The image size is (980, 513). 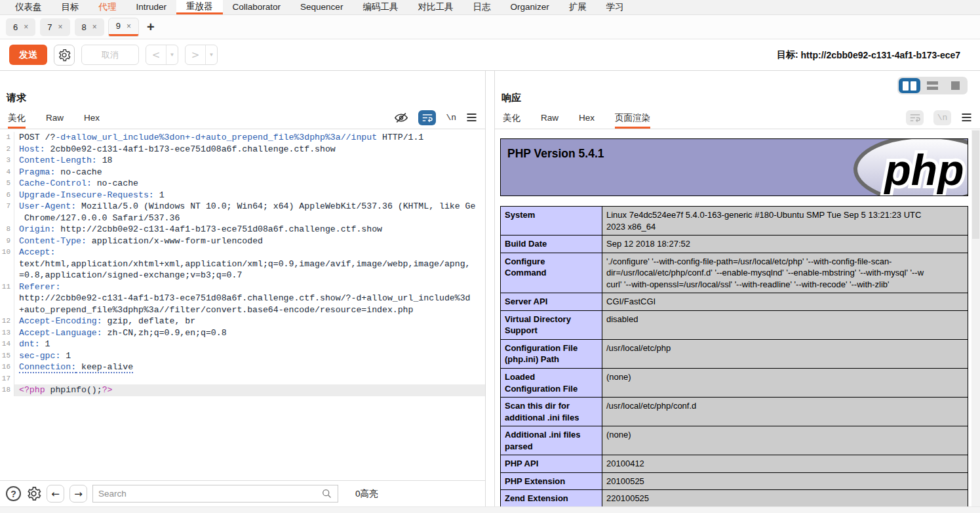 I want to click on help-icon: ?, so click(x=13, y=493).